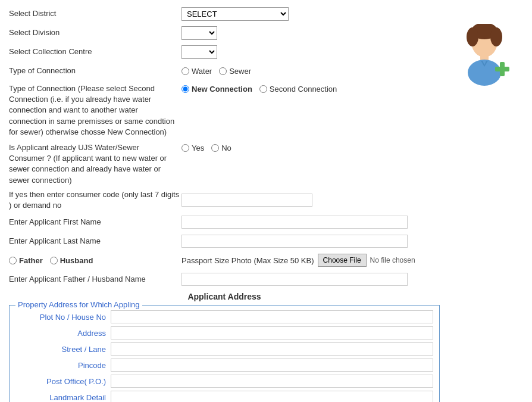 The width and height of the screenshot is (532, 402). I want to click on landmark-input, so click(272, 397).